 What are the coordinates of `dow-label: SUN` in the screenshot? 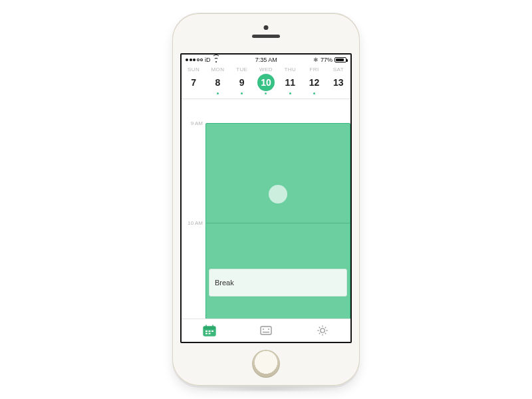 It's located at (194, 69).